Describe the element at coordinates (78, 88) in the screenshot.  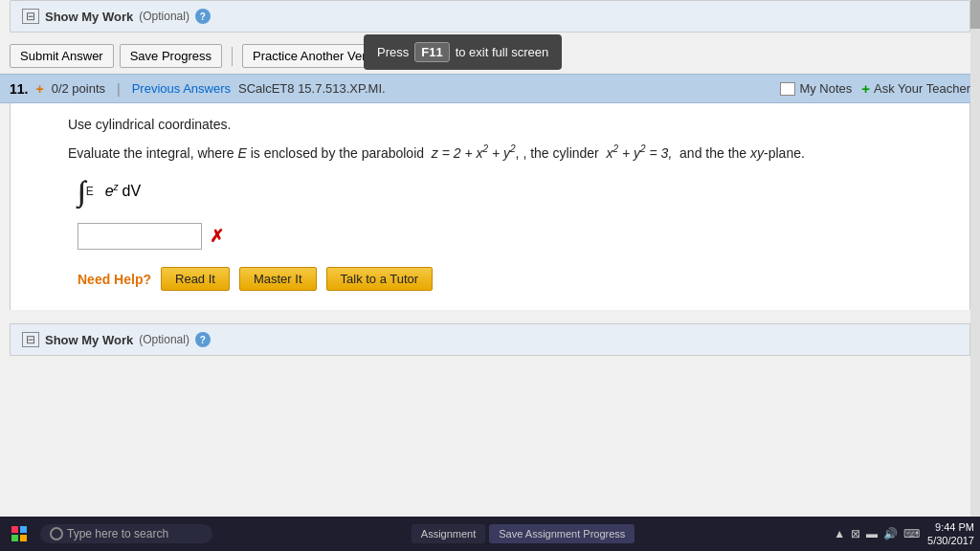
I see `points-text: 0/2 points` at that location.